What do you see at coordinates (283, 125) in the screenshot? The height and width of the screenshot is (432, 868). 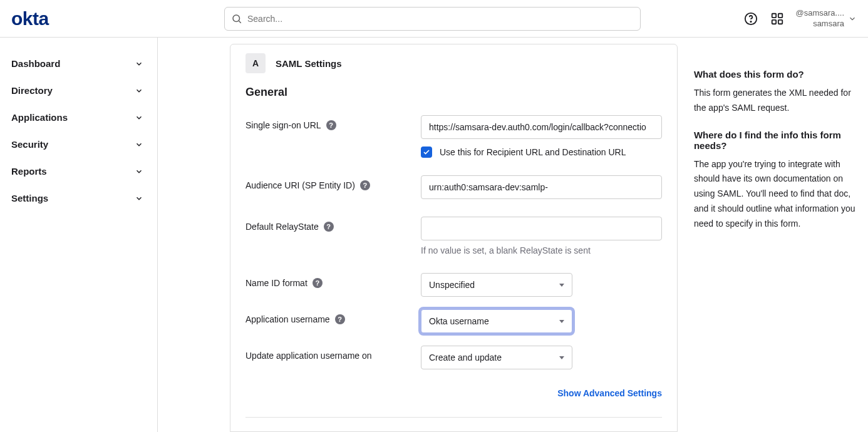 I see `sso-url-label: Single sign-on URL` at bounding box center [283, 125].